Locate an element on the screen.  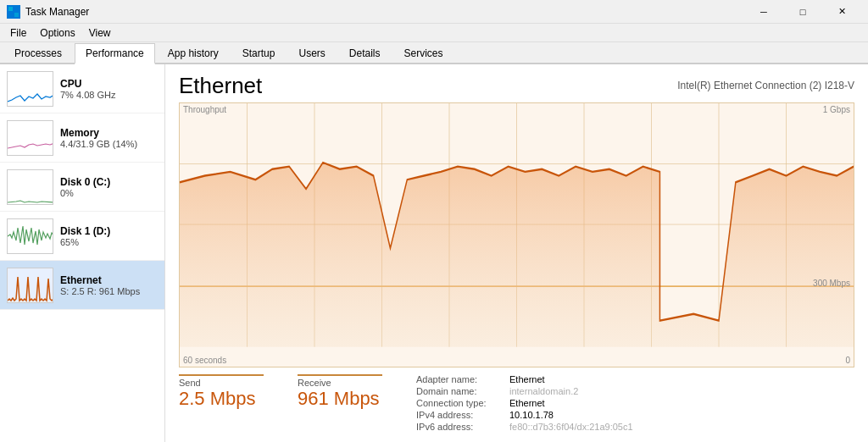
detail-adapter-key: Adapter name: is located at coordinates (463, 379).